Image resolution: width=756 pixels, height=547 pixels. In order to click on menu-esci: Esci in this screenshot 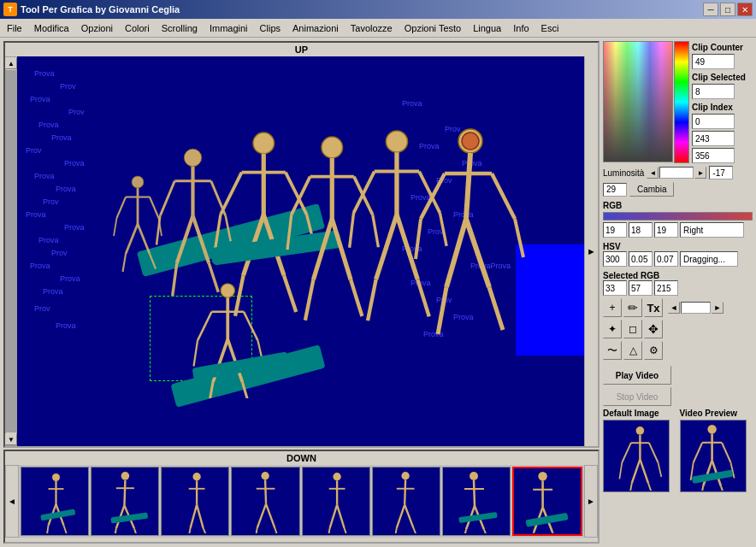, I will do `click(551, 28)`.